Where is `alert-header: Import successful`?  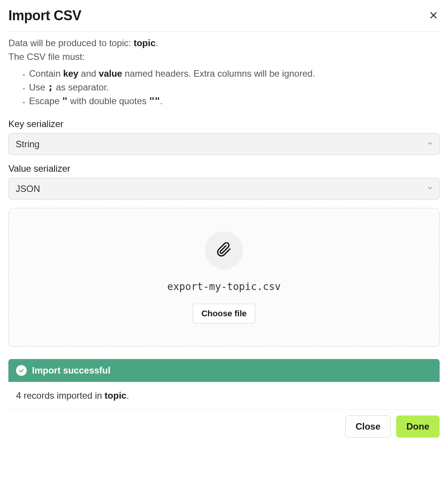
alert-header: Import successful is located at coordinates (224, 370).